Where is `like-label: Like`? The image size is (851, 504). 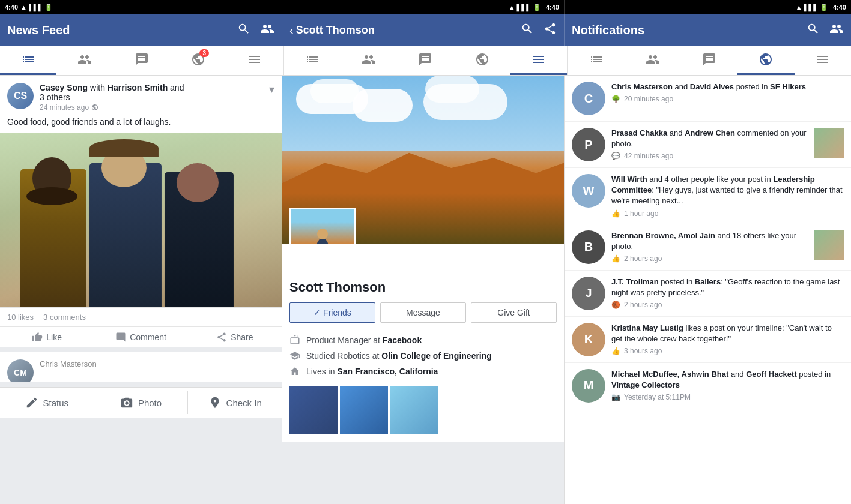 like-label: Like is located at coordinates (54, 337).